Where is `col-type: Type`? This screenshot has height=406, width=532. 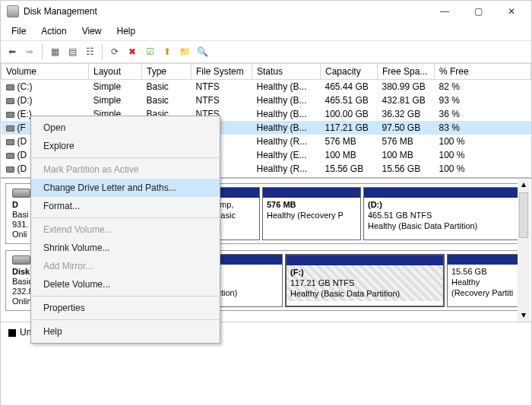 col-type: Type is located at coordinates (167, 71).